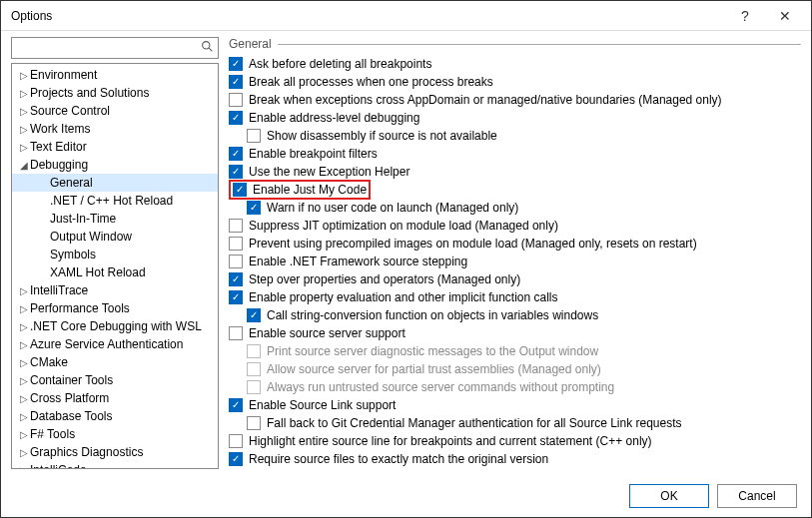 Image resolution: width=812 pixels, height=518 pixels. I want to click on tree-node: ▷Graphics Diagnostics, so click(115, 452).